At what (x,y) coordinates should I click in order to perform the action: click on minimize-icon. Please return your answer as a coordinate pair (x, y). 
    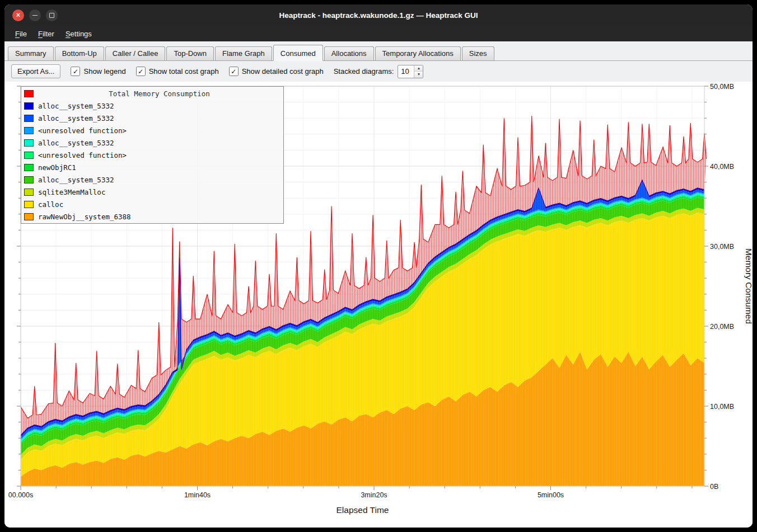
    Looking at the image, I should click on (35, 16).